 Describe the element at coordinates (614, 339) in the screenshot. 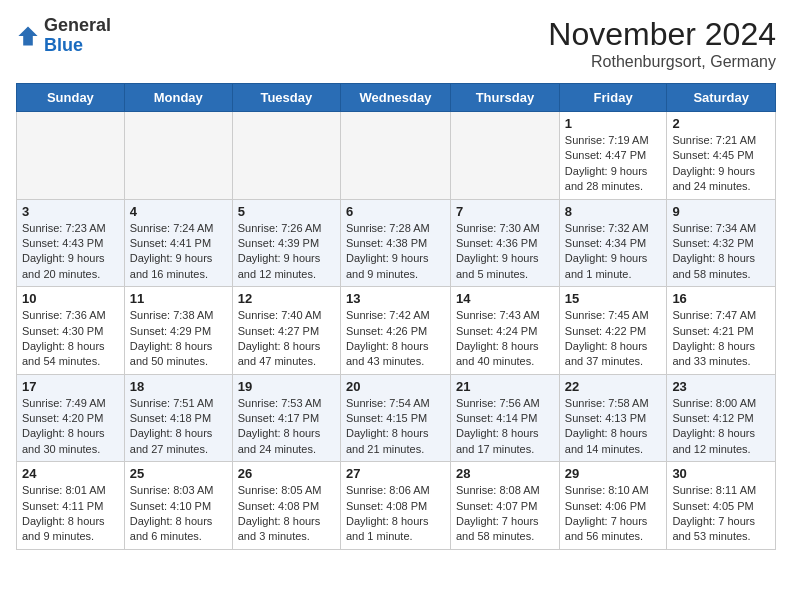

I see `day-info: Sunrise: 7:45 AM Sunset: 4:22 PM Dayligh…` at that location.